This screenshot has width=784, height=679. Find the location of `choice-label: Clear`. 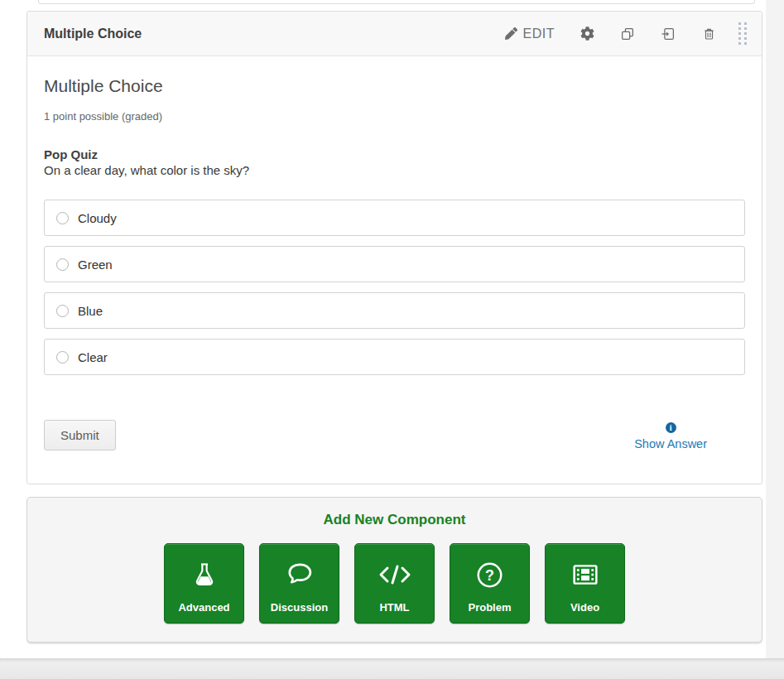

choice-label: Clear is located at coordinates (93, 358).